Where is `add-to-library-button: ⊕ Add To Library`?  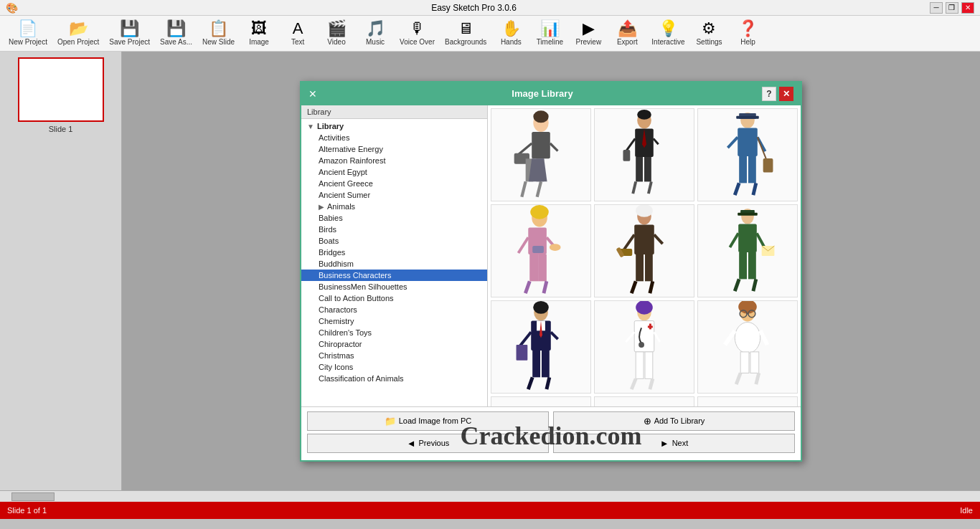 add-to-library-button: ⊕ Add To Library is located at coordinates (674, 421).